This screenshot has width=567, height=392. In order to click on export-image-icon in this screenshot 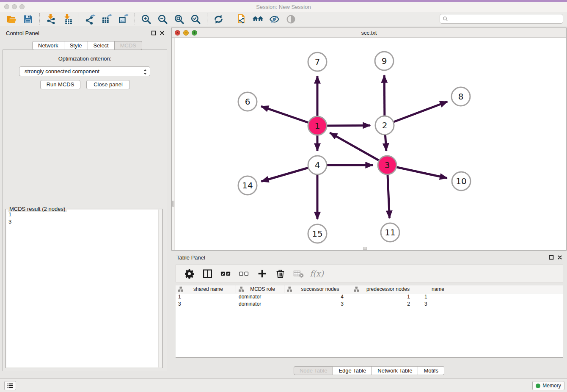, I will do `click(124, 19)`.